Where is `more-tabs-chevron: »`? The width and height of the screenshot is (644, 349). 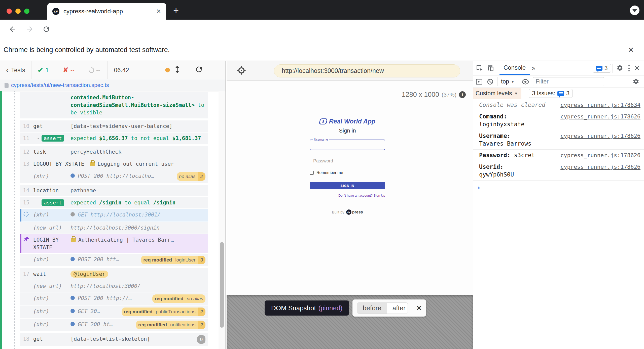 more-tabs-chevron: » is located at coordinates (533, 68).